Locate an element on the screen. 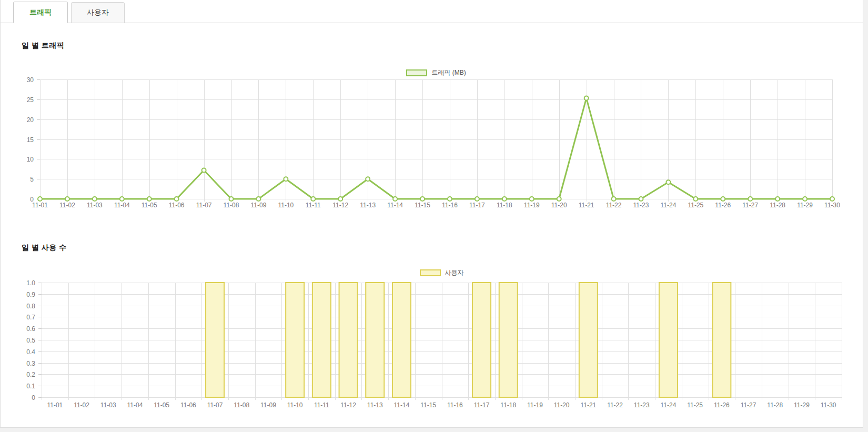 The width and height of the screenshot is (868, 432). x-tick-label: 11-22 is located at coordinates (615, 405).